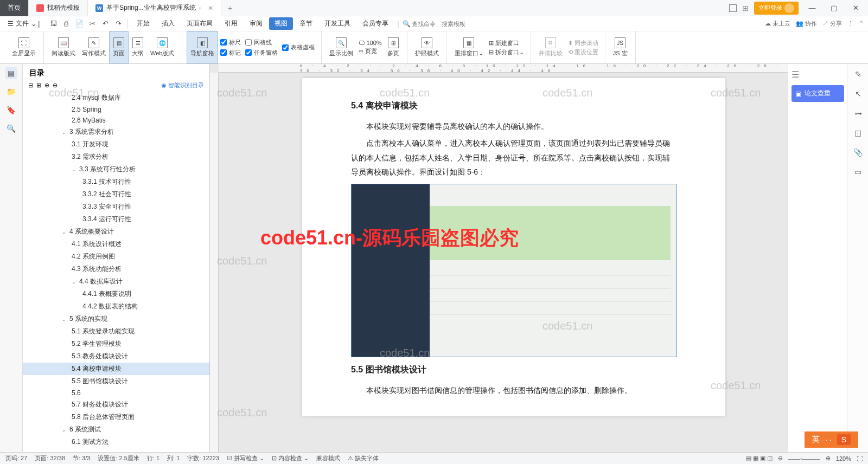 This screenshot has height=464, width=868. Describe the element at coordinates (261, 42) in the screenshot. I see `grid-checkbox: 网格线` at that location.